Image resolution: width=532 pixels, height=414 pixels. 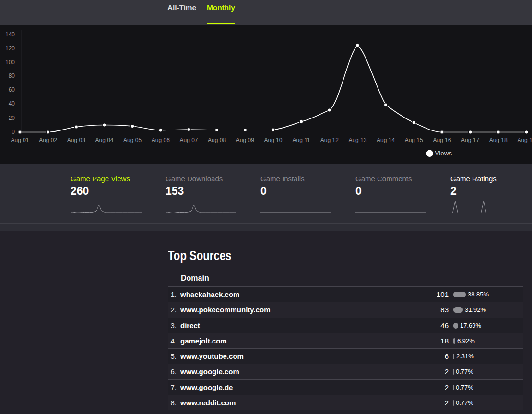 I want to click on svg-text: Aug 01, so click(x=20, y=140).